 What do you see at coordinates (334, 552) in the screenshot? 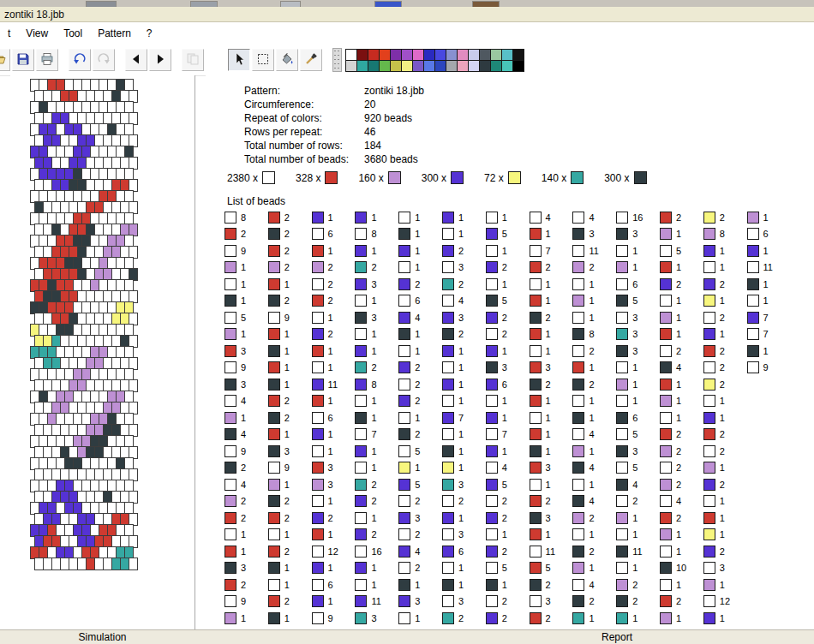
I see `bead-run-entry: 12` at bounding box center [334, 552].